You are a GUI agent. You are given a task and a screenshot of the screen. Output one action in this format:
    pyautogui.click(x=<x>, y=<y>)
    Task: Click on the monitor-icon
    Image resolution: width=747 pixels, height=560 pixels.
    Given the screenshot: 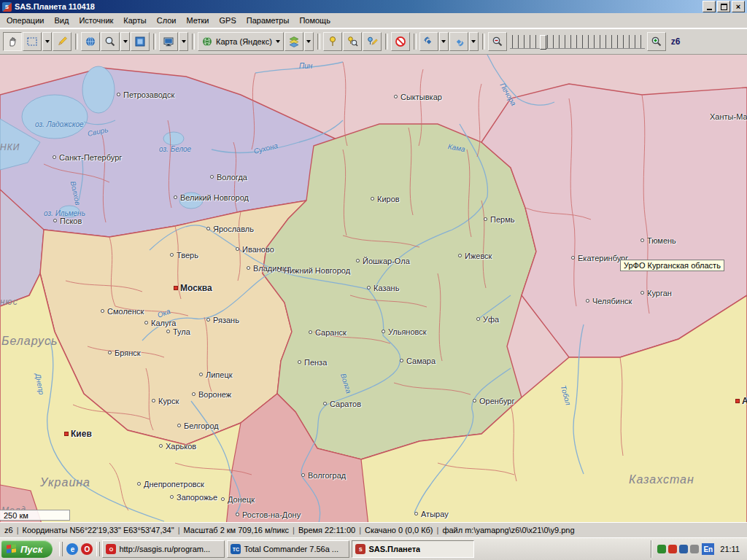 What is the action you would take?
    pyautogui.click(x=169, y=42)
    